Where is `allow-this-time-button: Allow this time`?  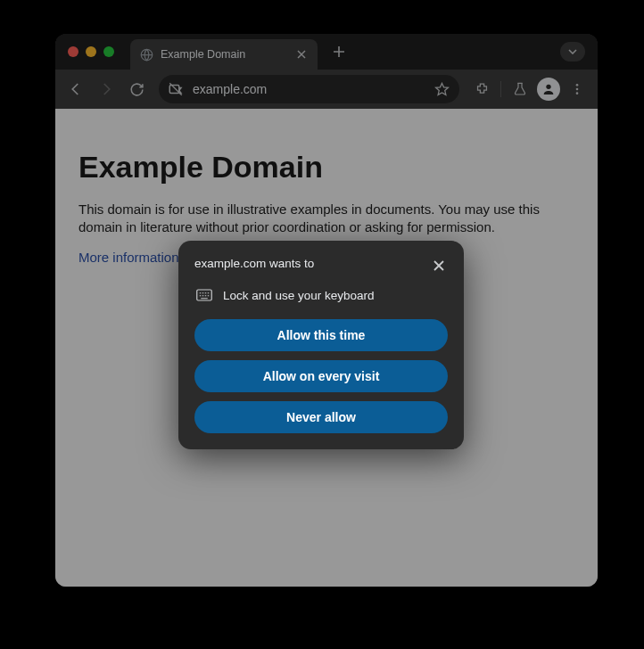
allow-this-time-button: Allow this time is located at coordinates (321, 335).